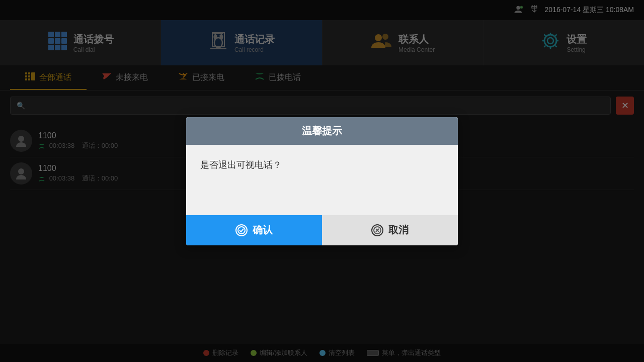 This screenshot has width=644, height=362. What do you see at coordinates (322, 181) in the screenshot?
I see `modal-dialog: 温馨提示 是否退出可视电话？ 确认` at bounding box center [322, 181].